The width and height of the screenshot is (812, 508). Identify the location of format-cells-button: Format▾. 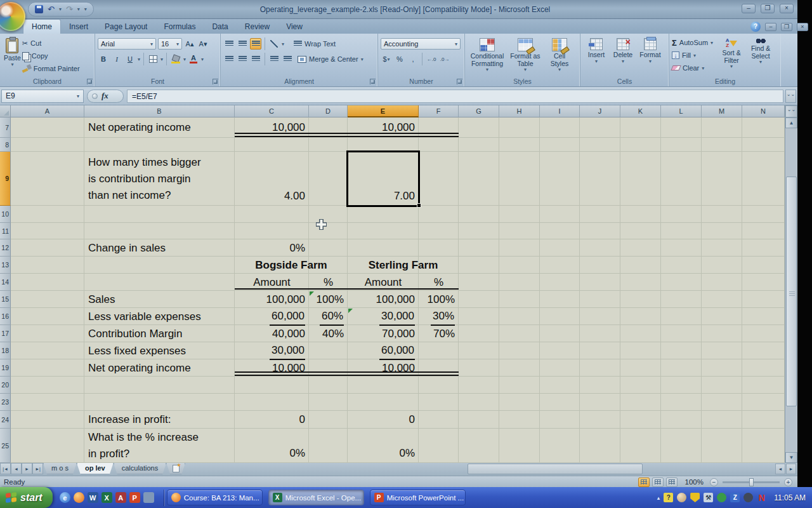
(650, 57).